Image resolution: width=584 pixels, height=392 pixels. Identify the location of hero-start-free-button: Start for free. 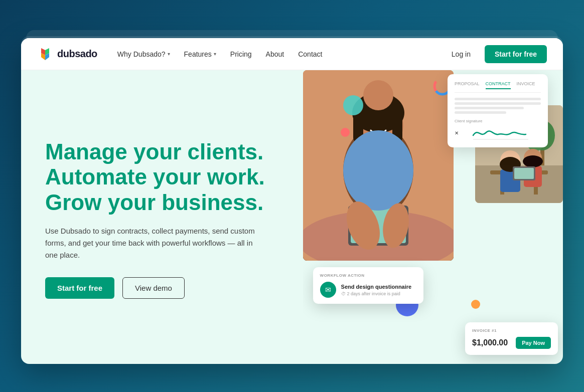
(80, 288).